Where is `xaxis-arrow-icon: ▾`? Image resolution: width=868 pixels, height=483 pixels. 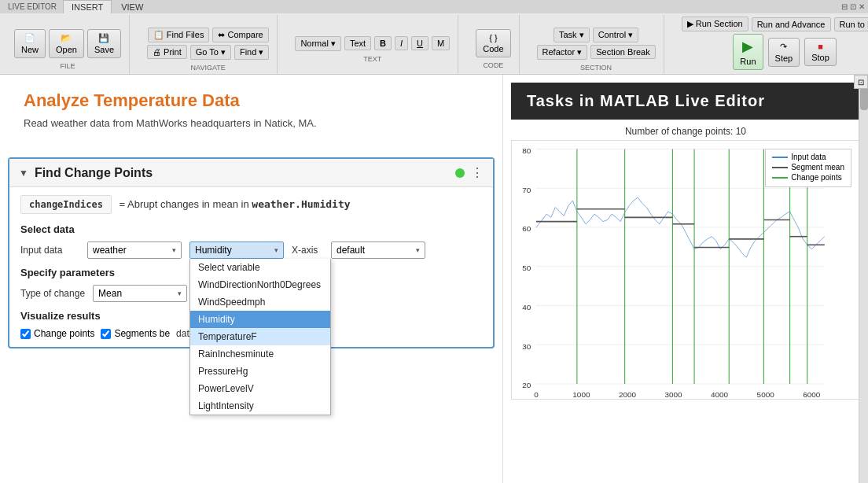
xaxis-arrow-icon: ▾ is located at coordinates (418, 250).